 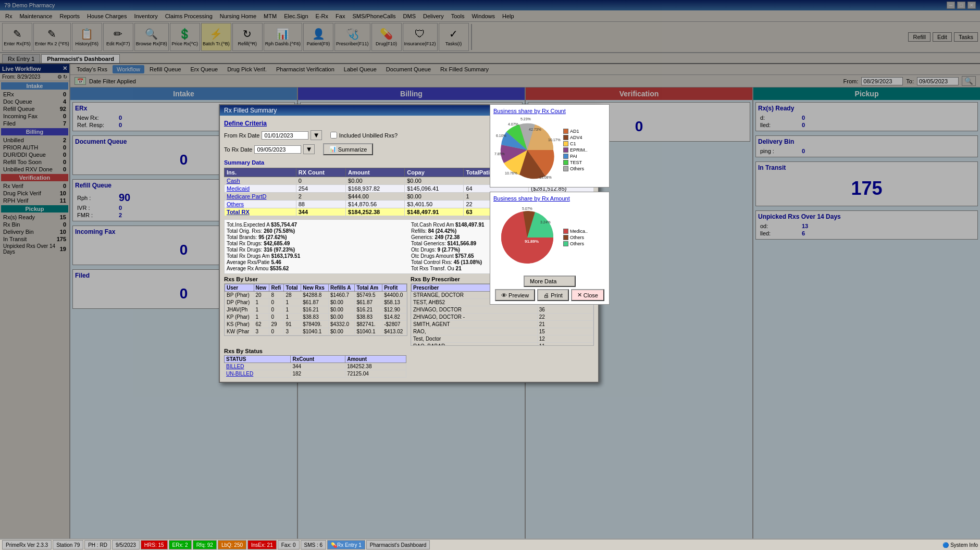 What do you see at coordinates (278, 149) in the screenshot?
I see `to-date-input` at bounding box center [278, 149].